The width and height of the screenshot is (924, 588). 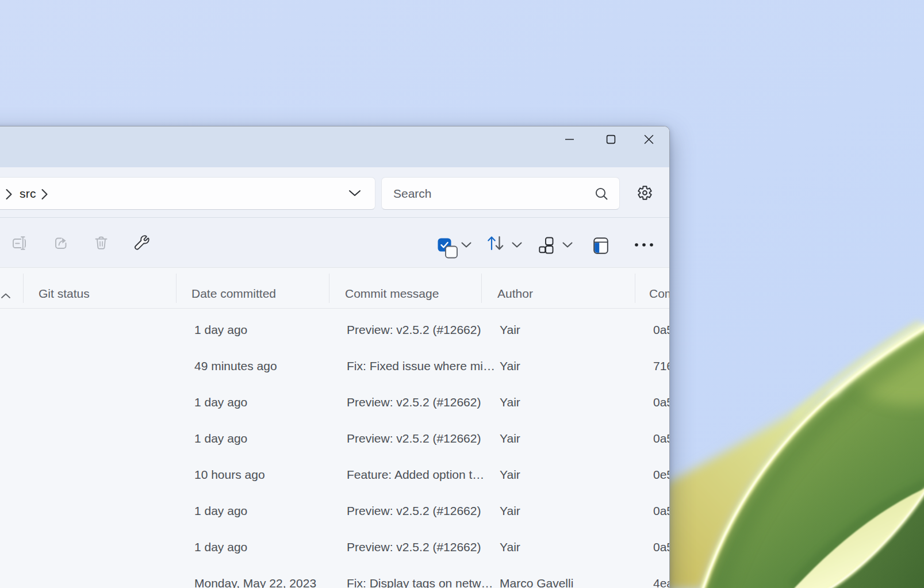 What do you see at coordinates (661, 577) in the screenshot?
I see `cell-commit-hash: 4ea` at bounding box center [661, 577].